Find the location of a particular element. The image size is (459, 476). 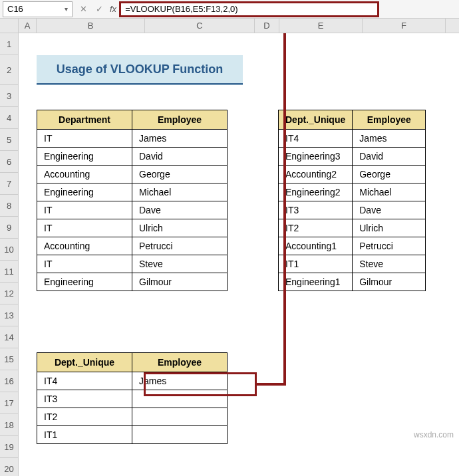

row-header: 7 is located at coordinates (9, 183).